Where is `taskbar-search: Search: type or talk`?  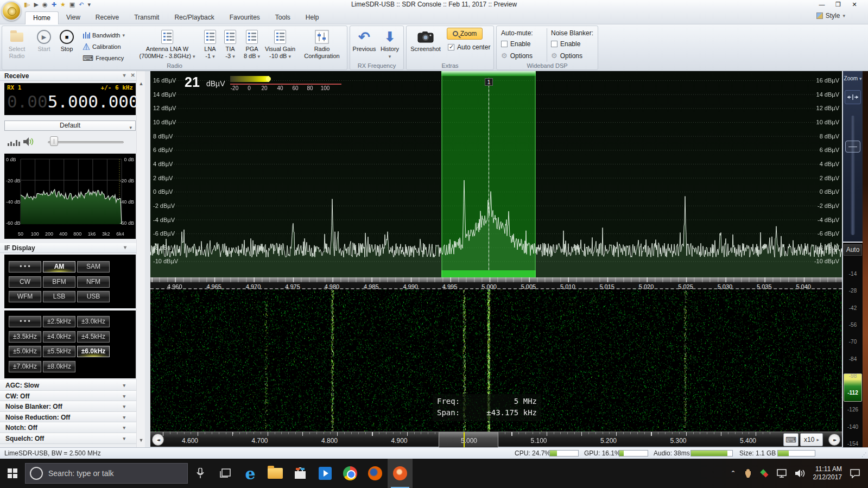 taskbar-search: Search: type or talk is located at coordinates (106, 473).